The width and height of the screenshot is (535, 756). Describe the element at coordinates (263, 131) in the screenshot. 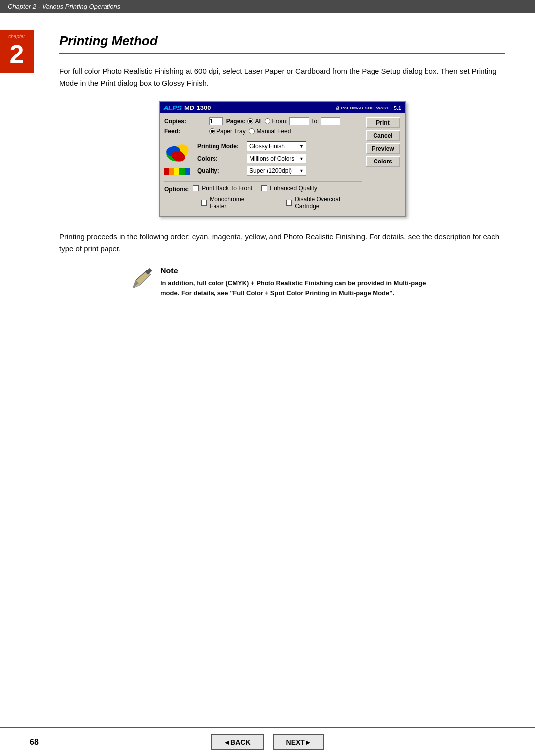

I see `feed-row: Feed: Paper Tray Manual Feed` at that location.